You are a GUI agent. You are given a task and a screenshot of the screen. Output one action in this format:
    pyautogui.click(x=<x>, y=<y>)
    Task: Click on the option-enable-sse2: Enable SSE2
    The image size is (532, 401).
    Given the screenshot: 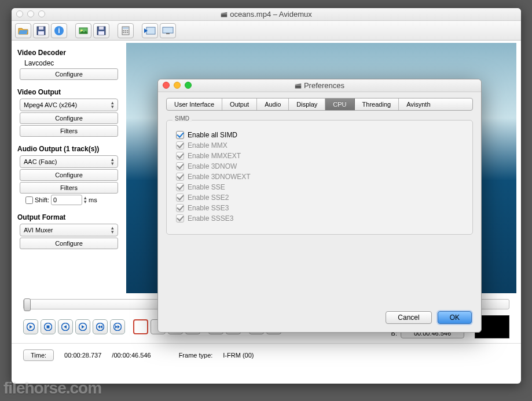 What is the action you would take?
    pyautogui.click(x=320, y=198)
    